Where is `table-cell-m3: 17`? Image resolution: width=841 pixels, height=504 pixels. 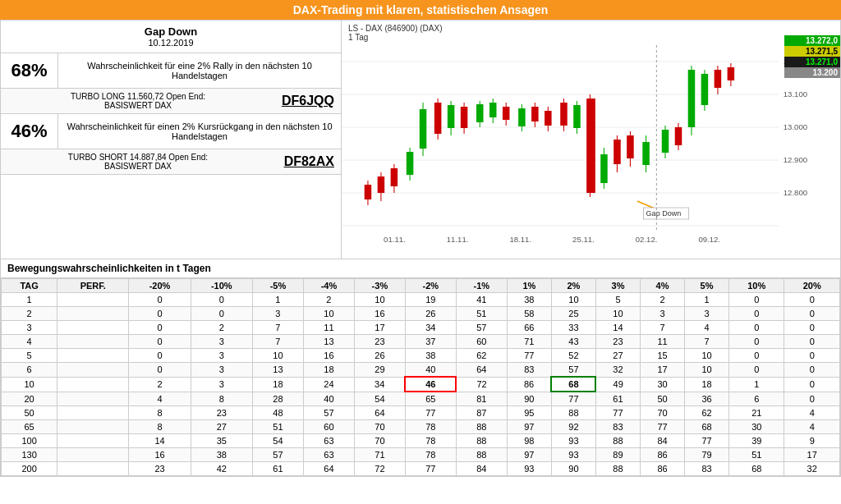 table-cell-m3: 17 is located at coordinates (379, 328).